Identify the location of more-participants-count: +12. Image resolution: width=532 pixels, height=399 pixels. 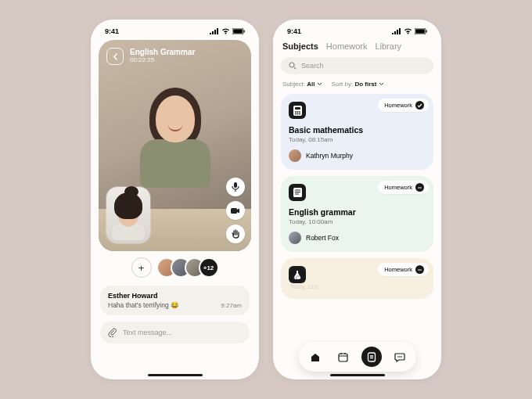
(209, 268).